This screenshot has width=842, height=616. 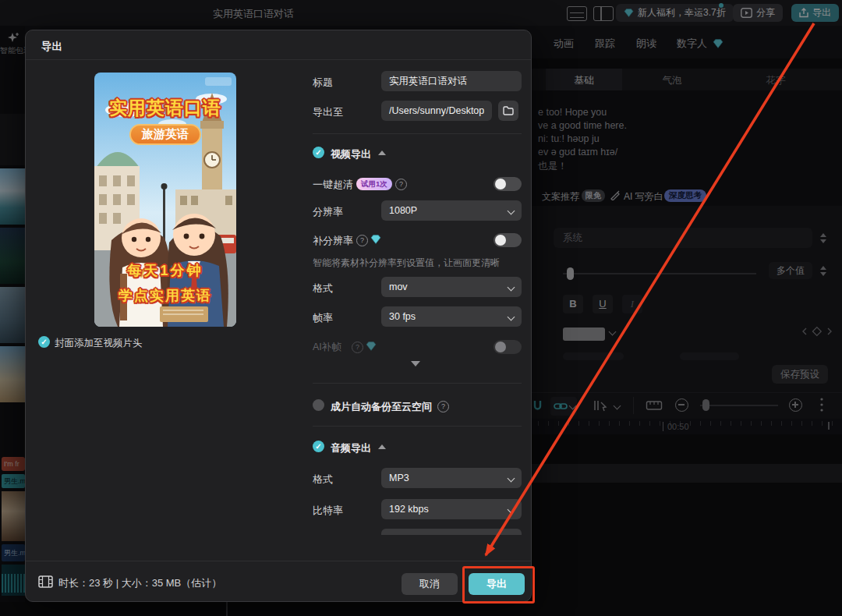 What do you see at coordinates (403, 211) in the screenshot?
I see `resolution-value: 1080P` at bounding box center [403, 211].